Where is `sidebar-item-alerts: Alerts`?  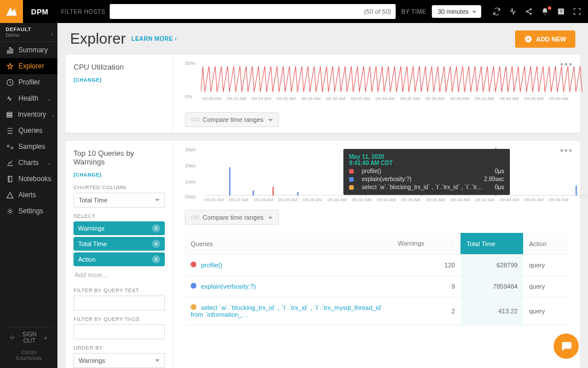 sidebar-item-alerts: Alerts is located at coordinates (29, 195).